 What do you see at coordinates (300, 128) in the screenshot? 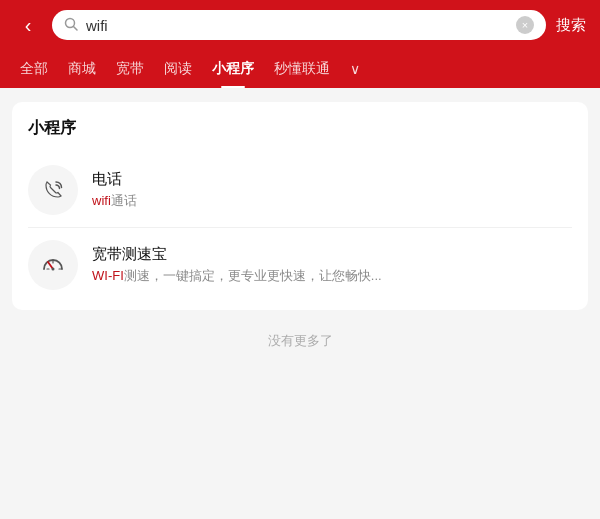
I see `section-title: 小程序` at bounding box center [300, 128].